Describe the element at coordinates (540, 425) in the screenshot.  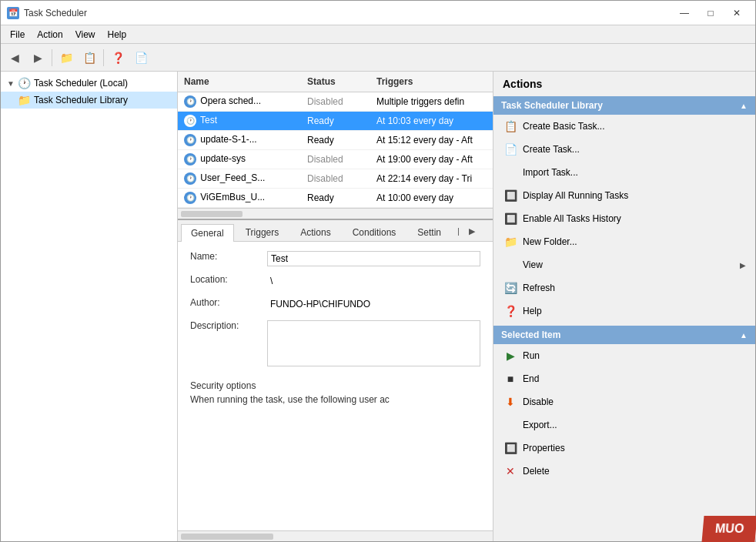
I see `export-label: Export...` at that location.